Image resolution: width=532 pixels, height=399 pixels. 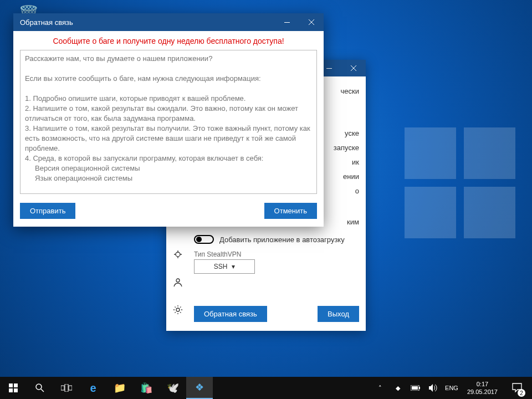 What do you see at coordinates (311, 22) in the screenshot?
I see `feedback-close-button` at bounding box center [311, 22].